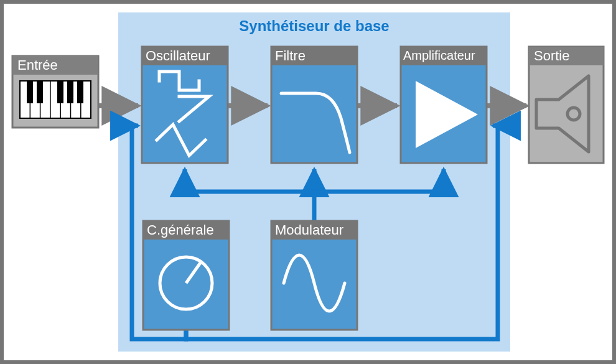  Describe the element at coordinates (566, 105) in the screenshot. I see `block-output: Sortie` at that location.